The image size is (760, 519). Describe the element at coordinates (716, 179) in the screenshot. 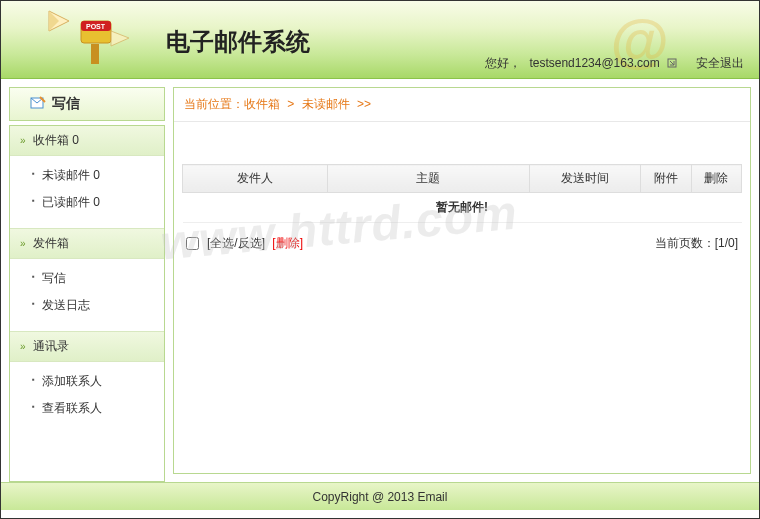

I see `col-delete: 删除` at that location.